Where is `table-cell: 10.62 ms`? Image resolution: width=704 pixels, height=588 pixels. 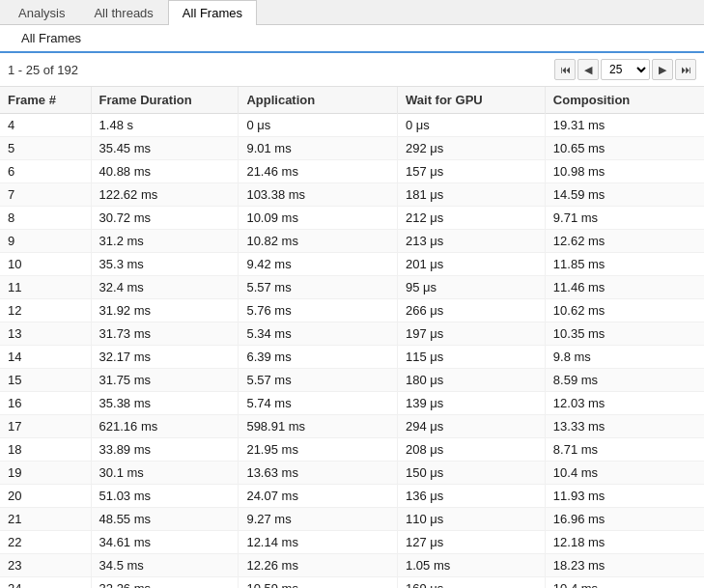
table-cell: 10.62 ms is located at coordinates (624, 311).